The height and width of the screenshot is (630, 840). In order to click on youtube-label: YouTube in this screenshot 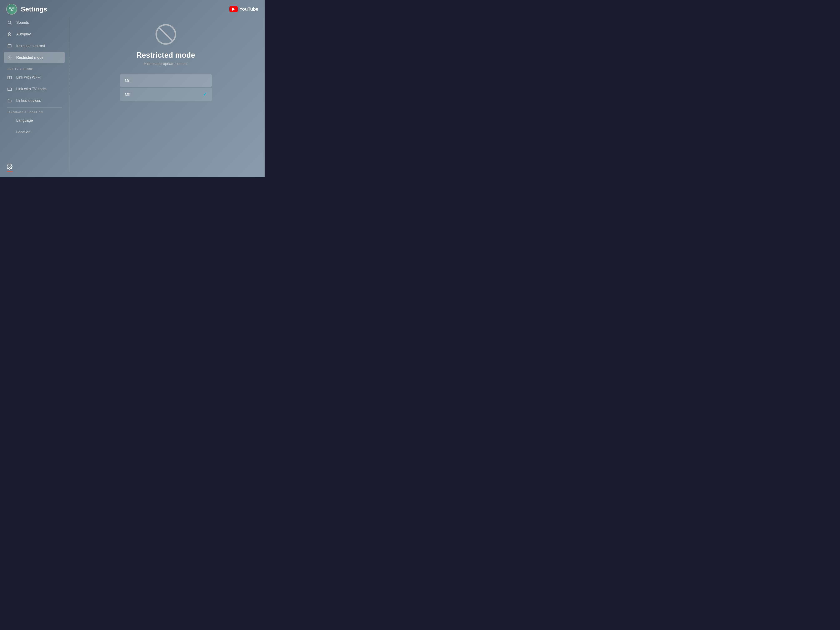, I will do `click(249, 9)`.